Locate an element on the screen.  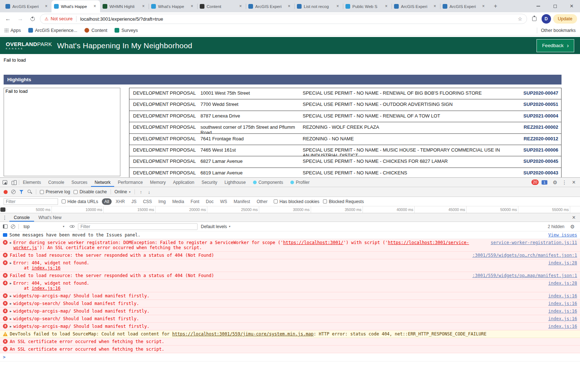
blocked-requests-checkbox: Blocked Requests is located at coordinates (344, 202).